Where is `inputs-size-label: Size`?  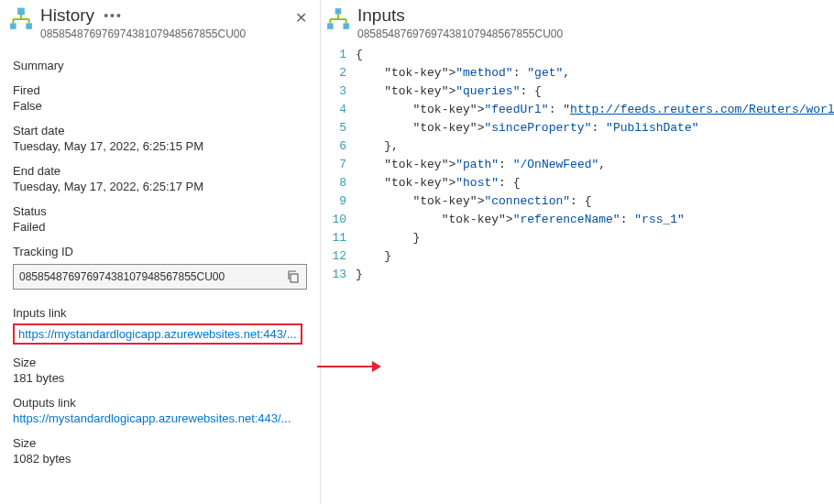 inputs-size-label: Size is located at coordinates (159, 363).